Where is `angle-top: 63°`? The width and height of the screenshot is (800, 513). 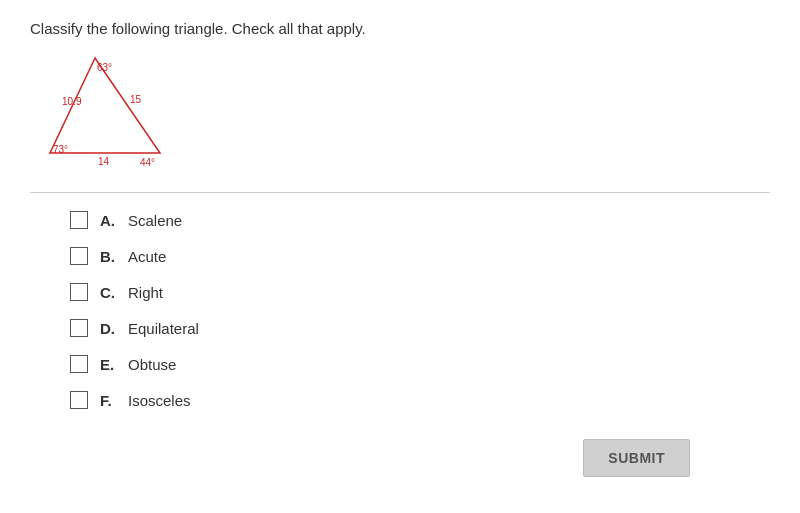 angle-top: 63° is located at coordinates (104, 68).